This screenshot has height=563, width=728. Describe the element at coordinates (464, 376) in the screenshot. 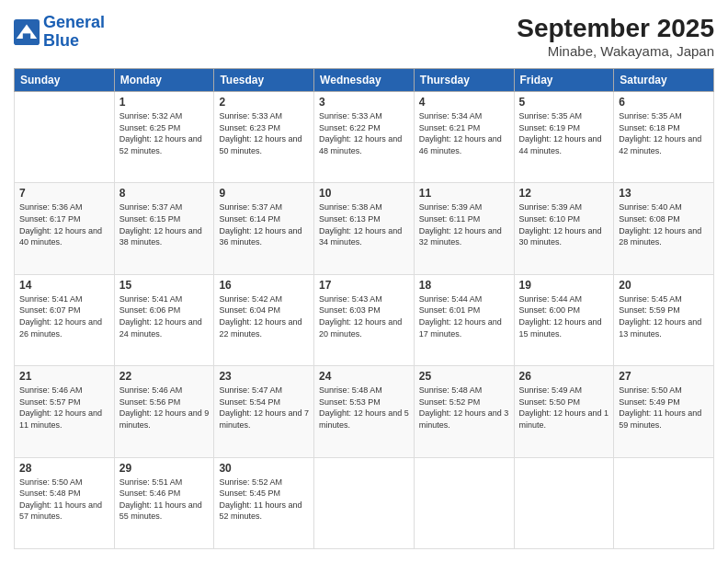

I see `day-number: 25` at that location.